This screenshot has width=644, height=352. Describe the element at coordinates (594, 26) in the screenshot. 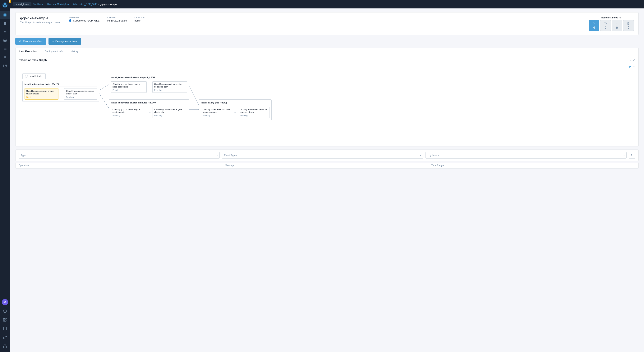

I see `node-btn-error: ✕ 4` at that location.